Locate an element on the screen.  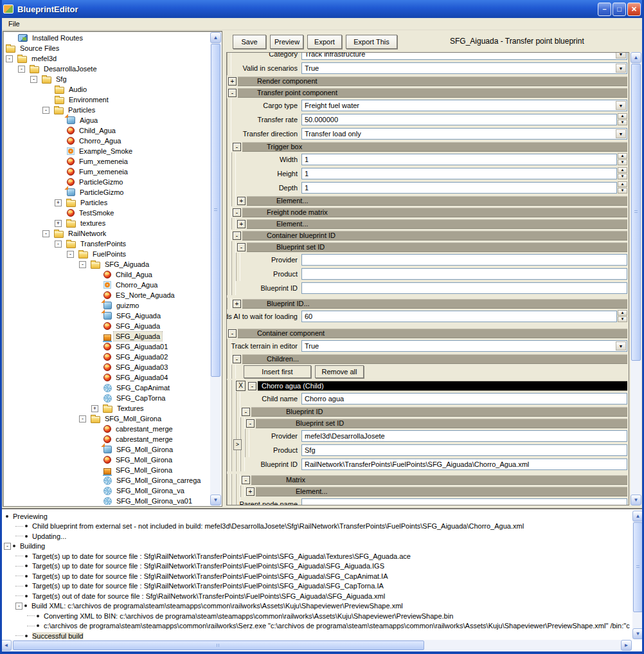
log-entry: Updating... is located at coordinates (316, 536).